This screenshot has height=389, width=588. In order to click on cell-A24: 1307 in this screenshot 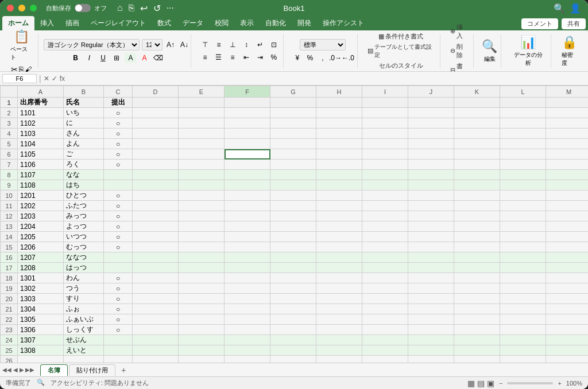, I will do `click(41, 340)`.